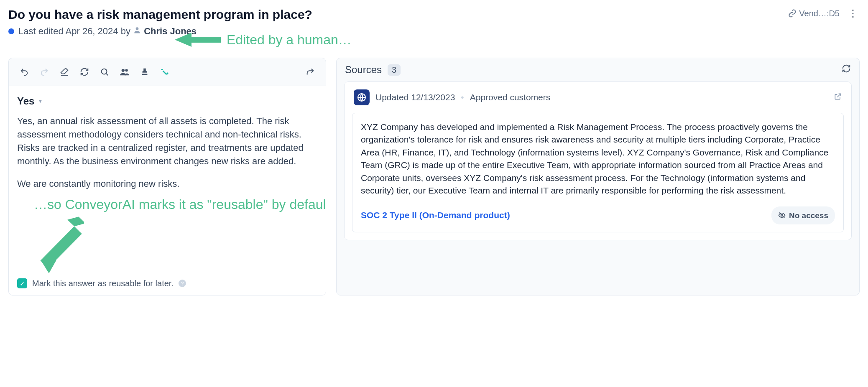 The image size is (868, 387). What do you see at coordinates (26, 101) in the screenshot?
I see `answer-value: Yes` at bounding box center [26, 101].